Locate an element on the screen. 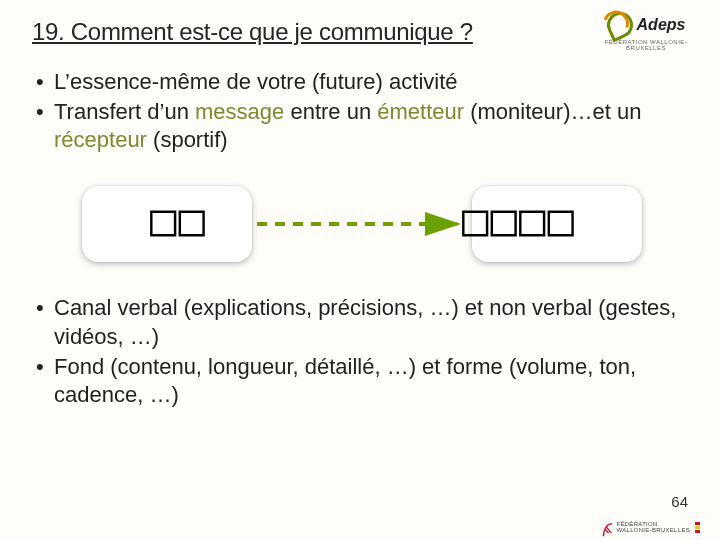  adeps-logo: Adeps FÉDÉRATION WALLONIE-BRUXELLES is located at coordinates (646, 32).